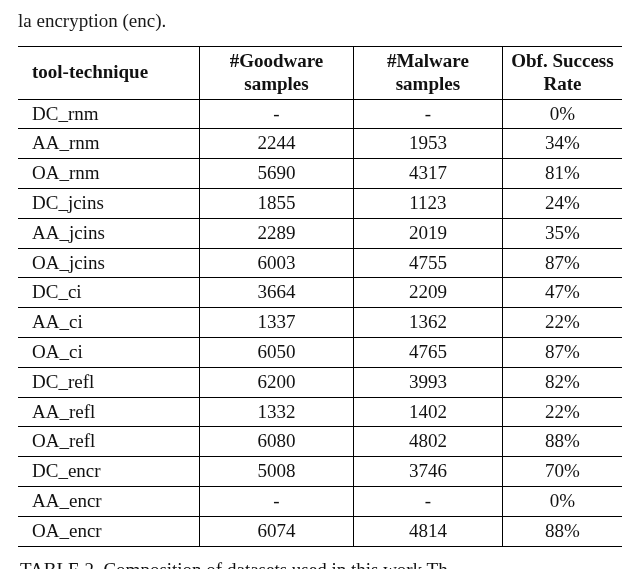 Image resolution: width=640 pixels, height=569 pixels. I want to click on cell-obf: 24%, so click(562, 203).